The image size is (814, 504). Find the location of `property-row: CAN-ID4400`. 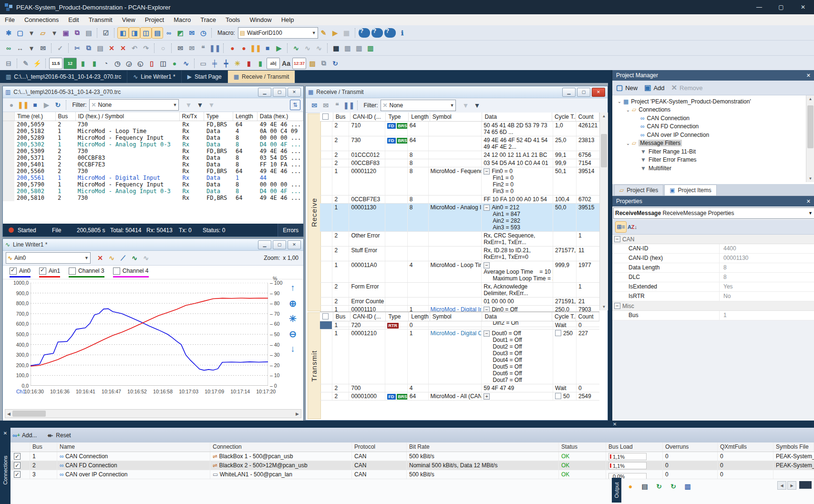

property-row: CAN-ID4400 is located at coordinates (713, 249).